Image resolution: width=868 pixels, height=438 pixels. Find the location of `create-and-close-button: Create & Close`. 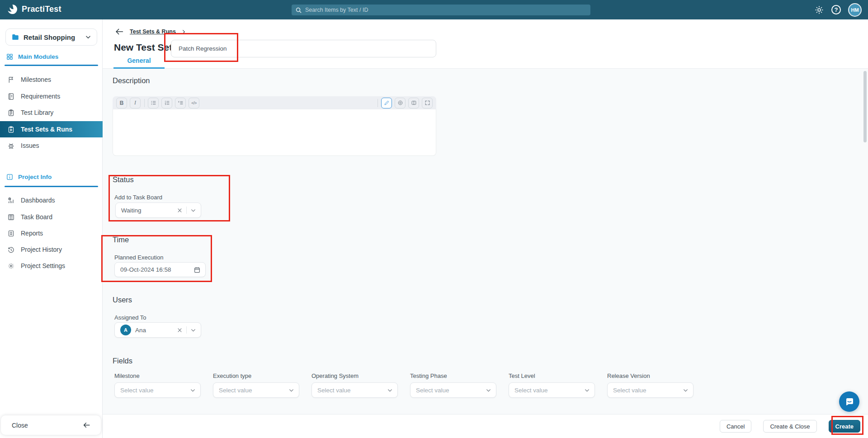

create-and-close-button: Create & Close is located at coordinates (790, 426).